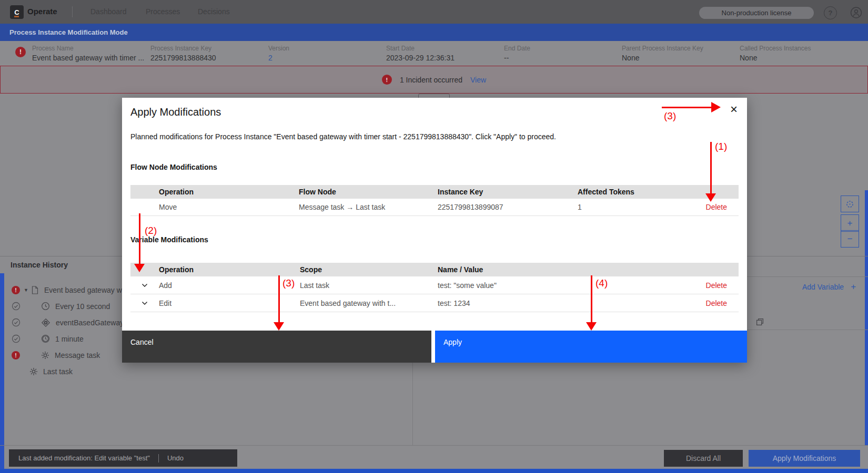  What do you see at coordinates (26, 290) in the screenshot?
I see `chevron-down-icon: ▼` at bounding box center [26, 290].